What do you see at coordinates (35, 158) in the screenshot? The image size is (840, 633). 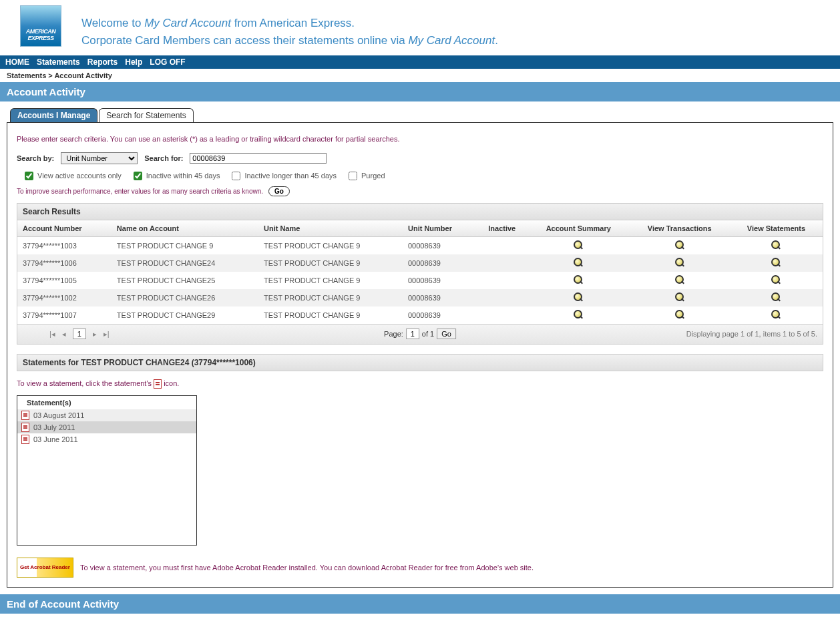 I see `search-by-label: Search by:` at bounding box center [35, 158].